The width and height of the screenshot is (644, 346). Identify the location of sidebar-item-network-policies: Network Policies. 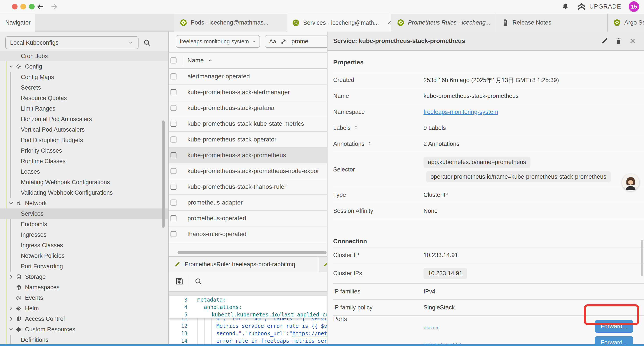
(84, 256).